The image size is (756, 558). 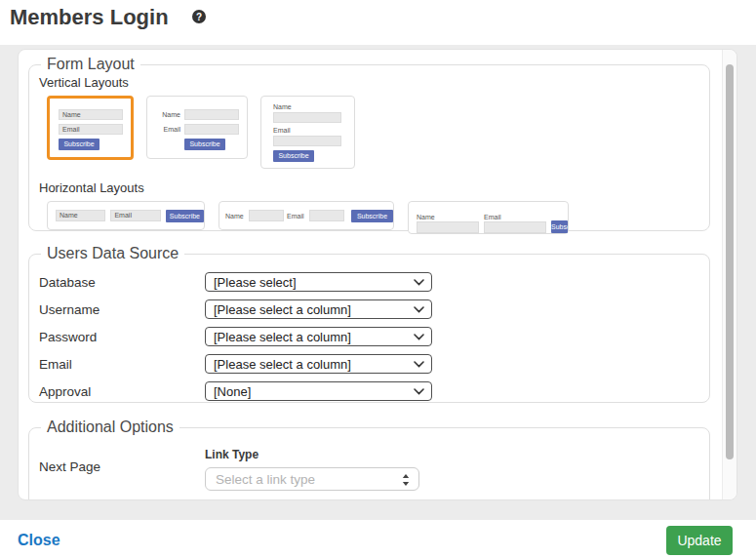 What do you see at coordinates (312, 455) in the screenshot?
I see `link-type-label: Link Type` at bounding box center [312, 455].